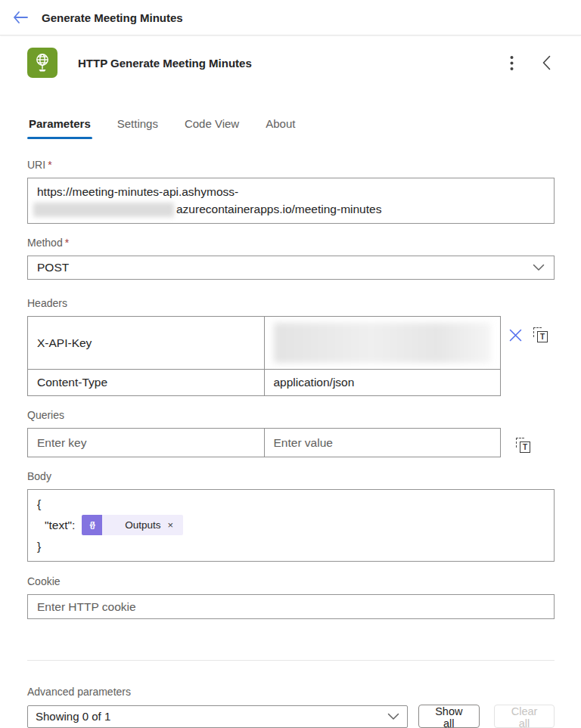 The width and height of the screenshot is (581, 728). I want to click on remove-token-icon: ×, so click(171, 525).